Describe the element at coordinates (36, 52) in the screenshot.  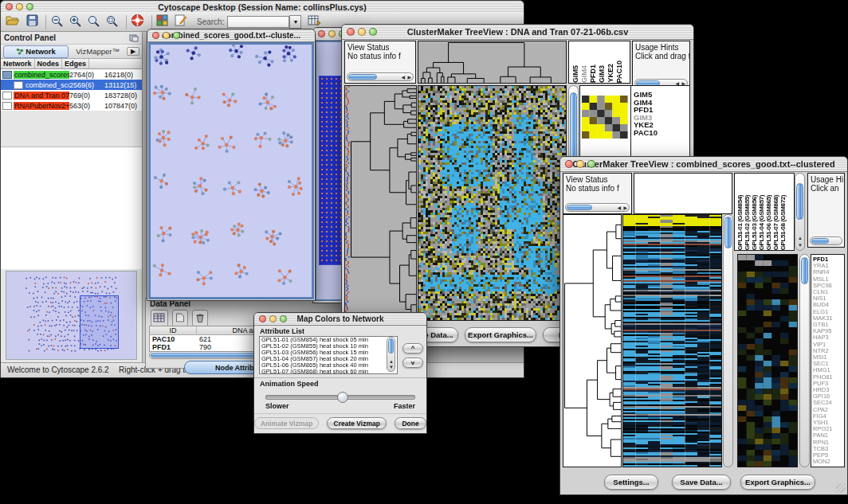
I see `tab-network: Network` at that location.